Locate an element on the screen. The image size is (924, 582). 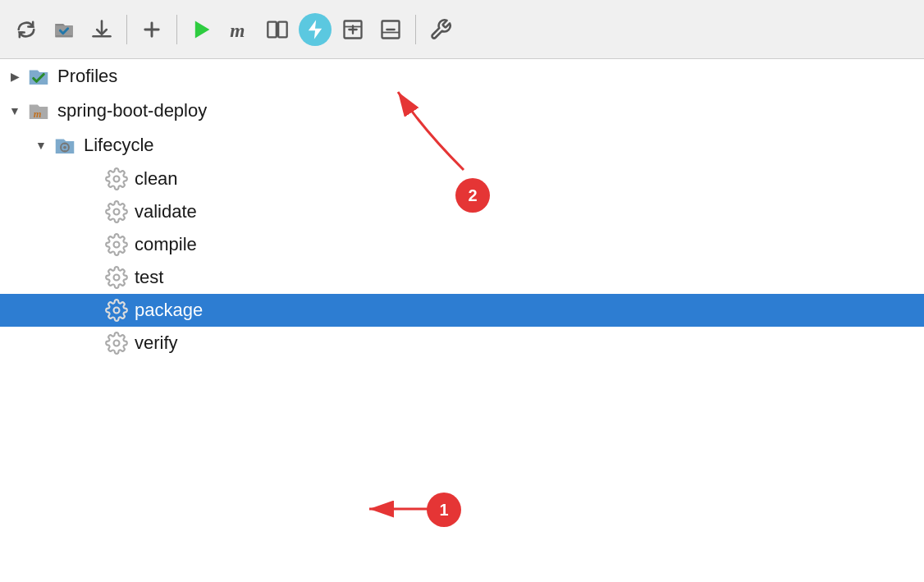
toolbar: m is located at coordinates (462, 30).